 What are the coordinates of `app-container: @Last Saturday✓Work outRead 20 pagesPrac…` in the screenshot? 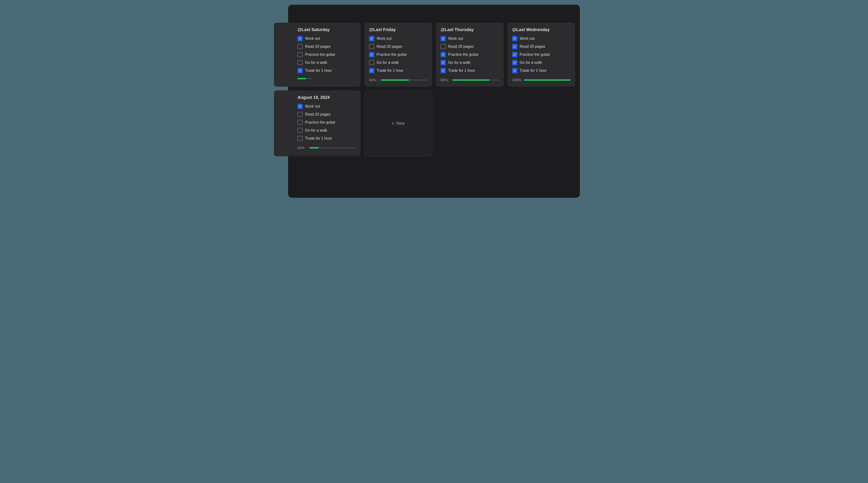 It's located at (434, 101).